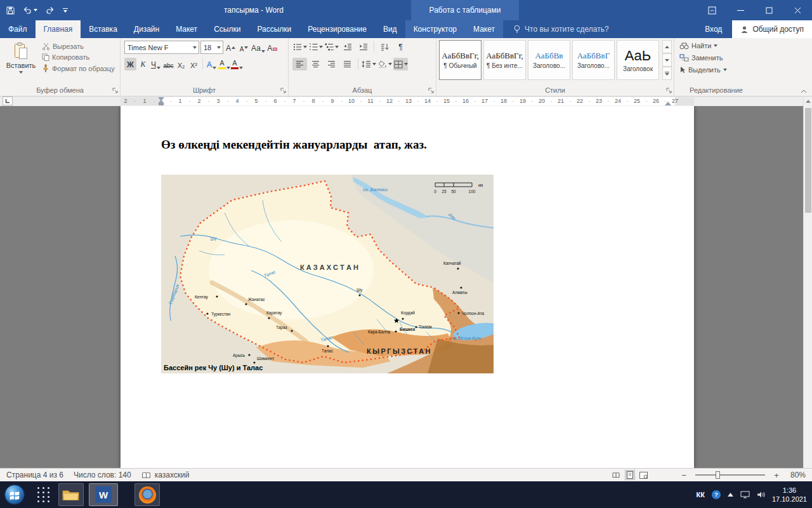  Describe the element at coordinates (745, 495) in the screenshot. I see `display-tray-icon` at that location.